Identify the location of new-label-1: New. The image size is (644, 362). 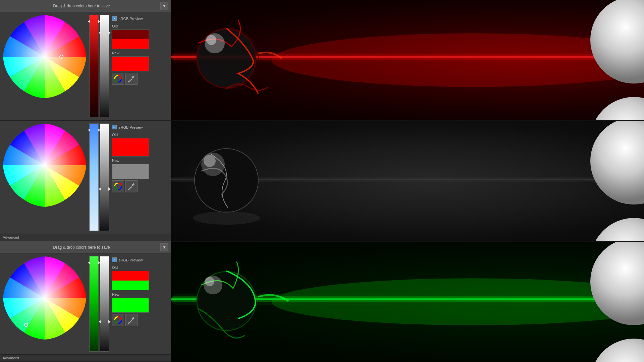
(140, 53).